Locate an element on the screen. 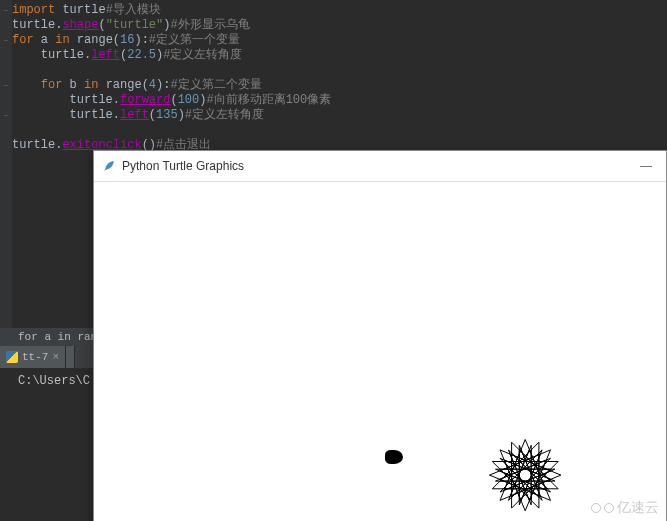 The width and height of the screenshot is (667, 521). window-titlebar: Python Turtle Graphics — is located at coordinates (380, 166).